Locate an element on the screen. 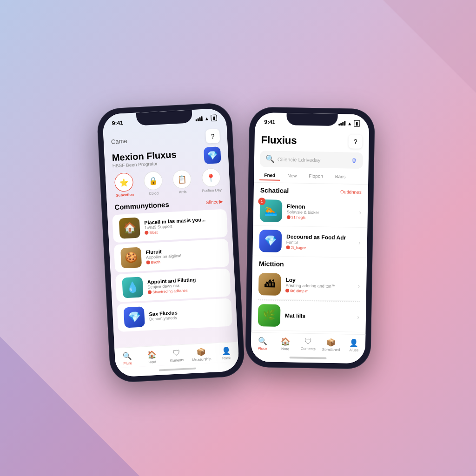 This screenshot has height=476, width=476. cat-label-0: Gubection is located at coordinates (125, 195).